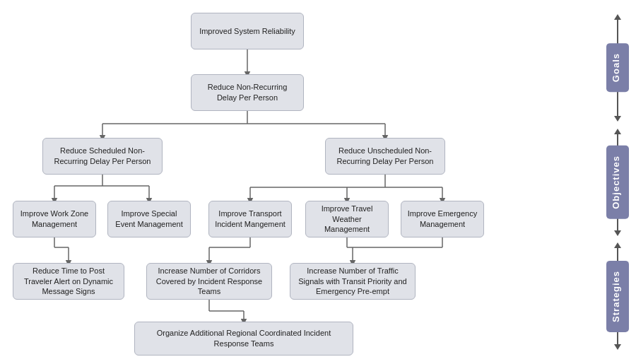 The width and height of the screenshot is (636, 364). What do you see at coordinates (618, 296) in the screenshot?
I see `sidebar-strategies: Strategies` at bounding box center [618, 296].